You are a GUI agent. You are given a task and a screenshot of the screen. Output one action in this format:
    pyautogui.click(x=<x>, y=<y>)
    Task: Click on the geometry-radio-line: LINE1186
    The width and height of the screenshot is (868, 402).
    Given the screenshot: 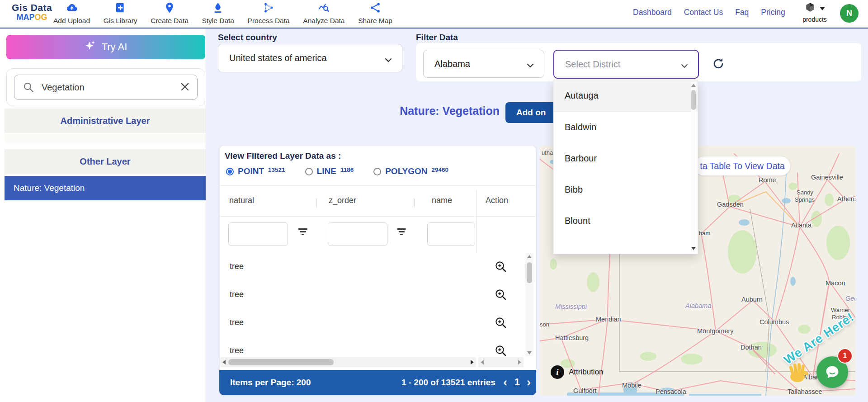 What is the action you would take?
    pyautogui.click(x=330, y=171)
    